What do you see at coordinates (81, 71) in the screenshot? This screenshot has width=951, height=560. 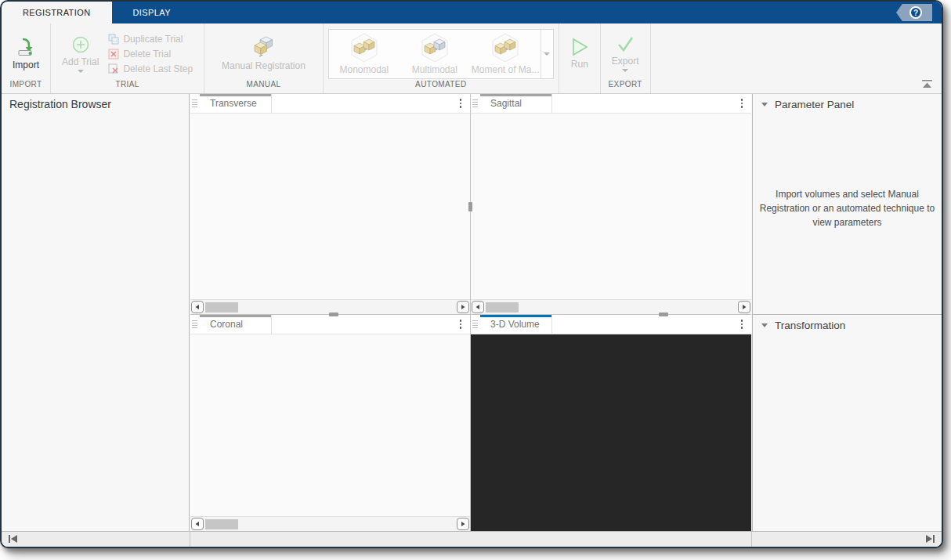 I see `add-trial-dropdown-icon` at bounding box center [81, 71].